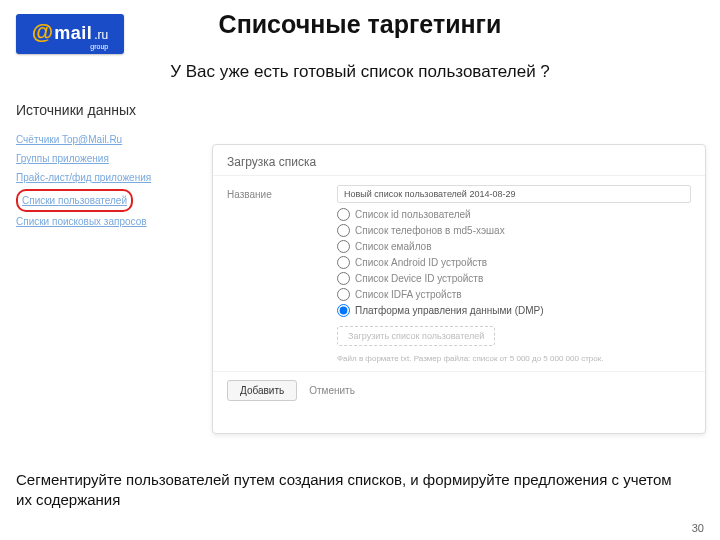 This screenshot has width=720, height=540. Describe the element at coordinates (332, 390) in the screenshot. I see `cancel-link: Отменить` at that location.